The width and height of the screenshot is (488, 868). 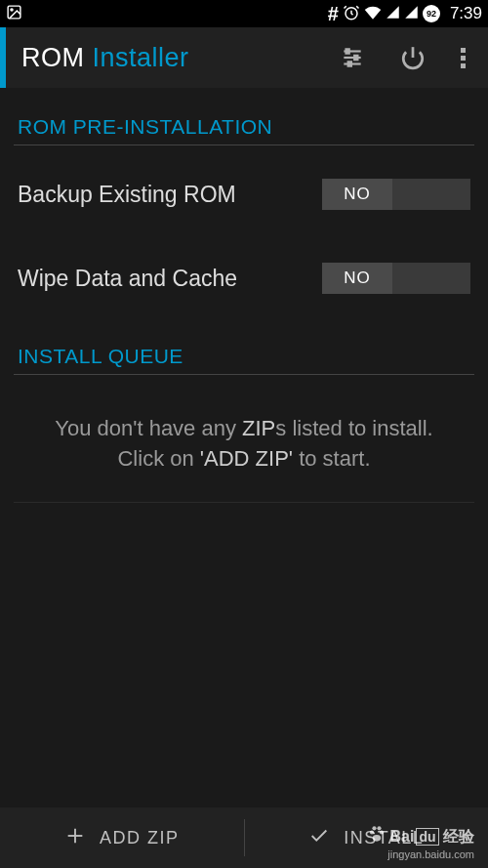 What do you see at coordinates (367, 838) in the screenshot?
I see `install-button: INSTALL` at bounding box center [367, 838].